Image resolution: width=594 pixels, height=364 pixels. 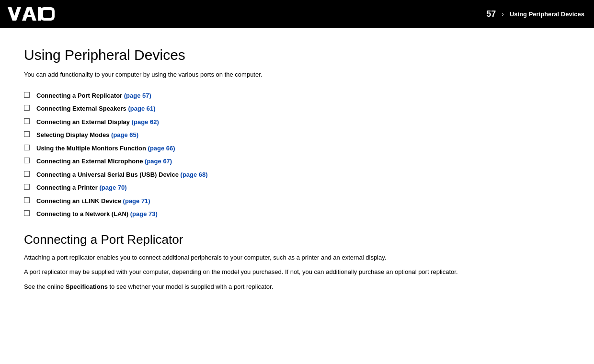 What do you see at coordinates (194, 175) in the screenshot?
I see `toc-item-link: (page 68)` at bounding box center [194, 175].